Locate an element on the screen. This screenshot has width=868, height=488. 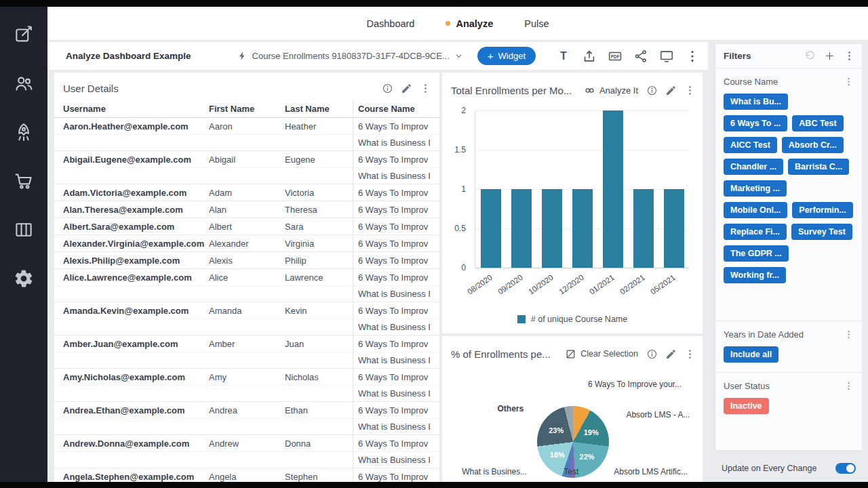
table-row: Andrea.Ethan@example.comAndreaEthan6 Way… is located at coordinates (247, 419).